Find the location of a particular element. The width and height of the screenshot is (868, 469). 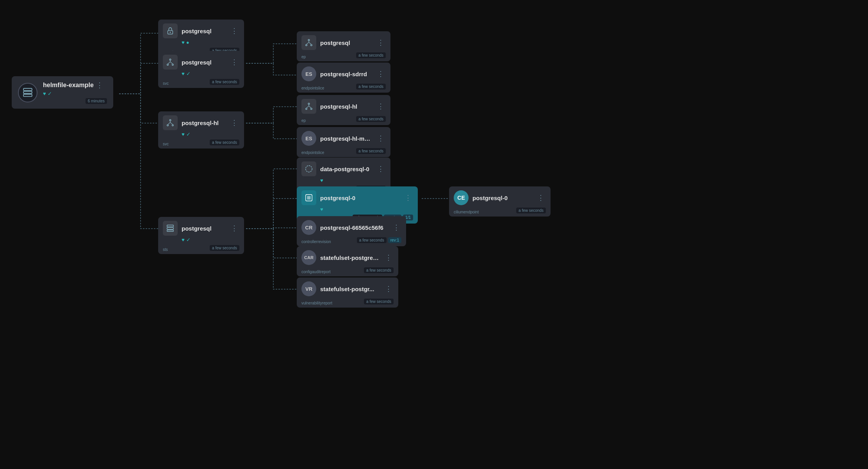

root-node: helmfile-example ⋮ ♥ ✓ 6 minutes is located at coordinates (62, 92).